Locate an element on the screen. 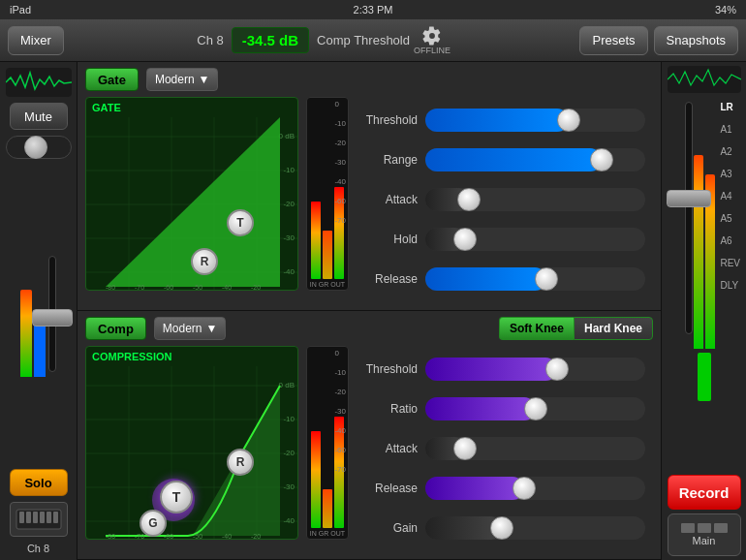 The width and height of the screenshot is (746, 560). gate-attack-row: Attack is located at coordinates (505, 200).